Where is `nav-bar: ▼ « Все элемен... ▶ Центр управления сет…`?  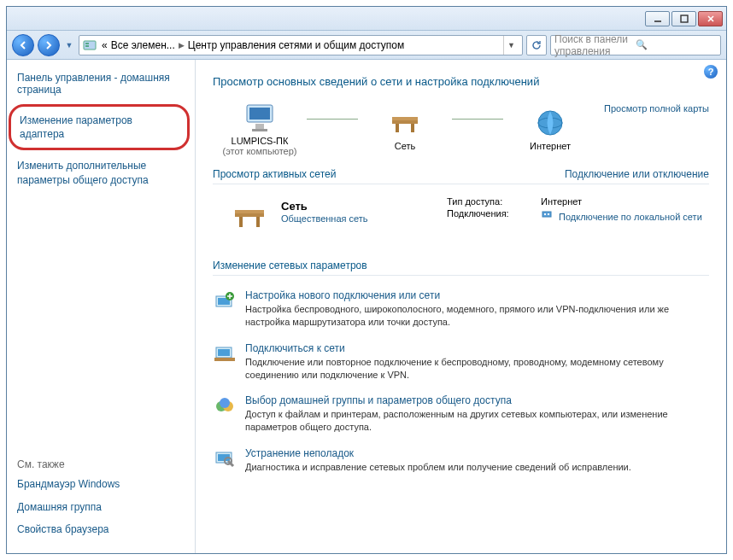 nav-bar: ▼ « Все элемен... ▶ Центр управления сет… is located at coordinates (366, 45).